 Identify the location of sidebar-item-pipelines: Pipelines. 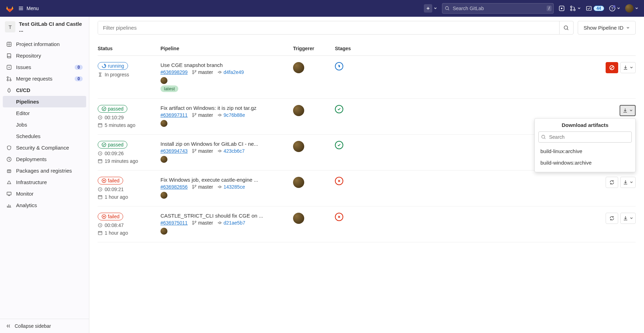
(45, 102).